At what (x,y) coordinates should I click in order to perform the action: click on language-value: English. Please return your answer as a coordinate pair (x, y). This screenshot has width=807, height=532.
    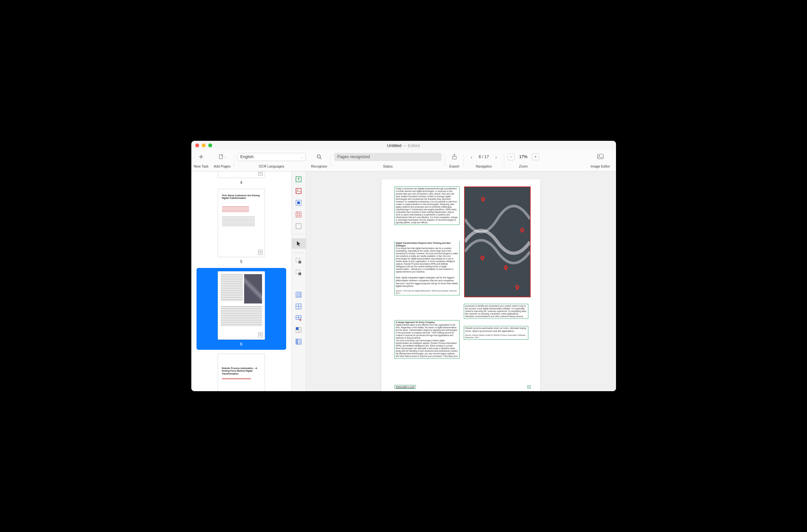
    Looking at the image, I should click on (247, 157).